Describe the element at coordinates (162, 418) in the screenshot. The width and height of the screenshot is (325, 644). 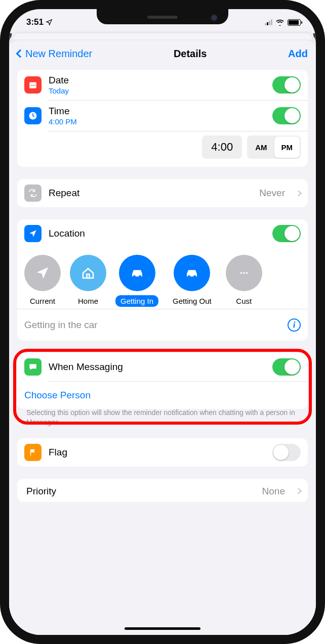
I see `messaging-footer: Selecting this option will show the remi…` at that location.